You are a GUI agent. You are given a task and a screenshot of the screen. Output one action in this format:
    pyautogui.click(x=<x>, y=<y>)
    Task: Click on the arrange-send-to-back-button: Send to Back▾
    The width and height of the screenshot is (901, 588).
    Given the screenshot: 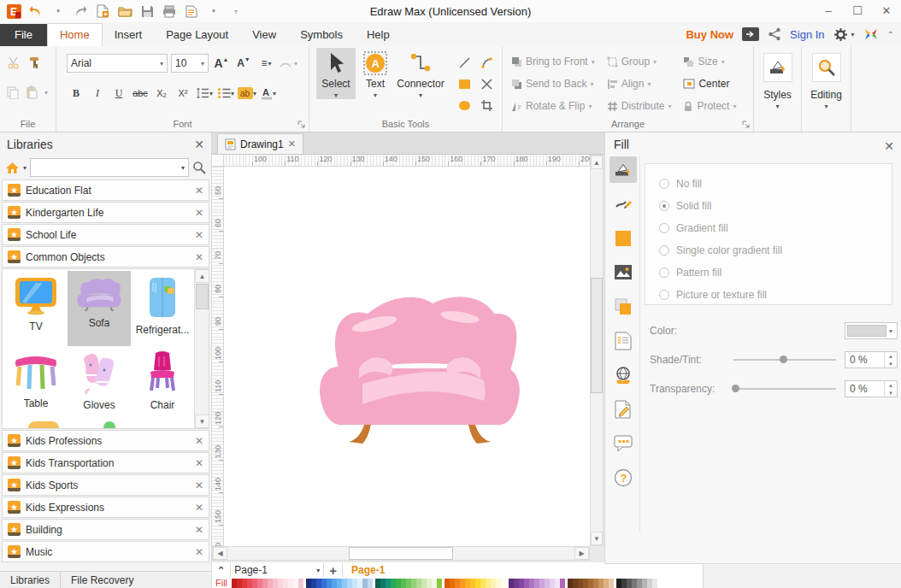 What is the action you would take?
    pyautogui.click(x=553, y=84)
    